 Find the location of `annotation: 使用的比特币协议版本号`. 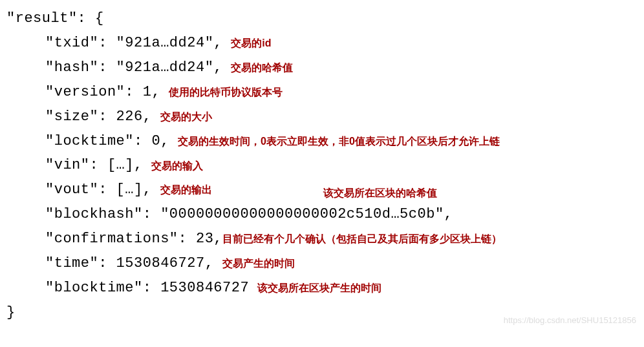

annotation: 使用的比特币协议版本号 is located at coordinates (226, 92).